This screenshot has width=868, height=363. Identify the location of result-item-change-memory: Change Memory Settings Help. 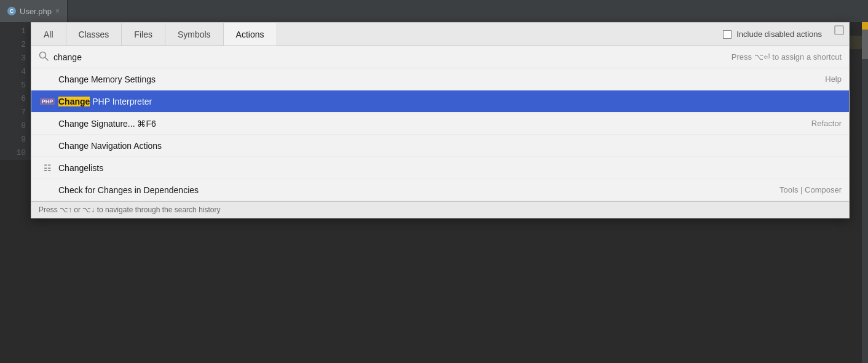
(440, 79).